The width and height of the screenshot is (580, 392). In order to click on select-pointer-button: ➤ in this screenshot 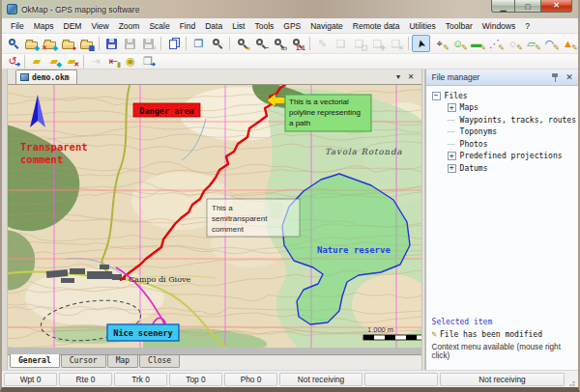, I will do `click(421, 43)`.